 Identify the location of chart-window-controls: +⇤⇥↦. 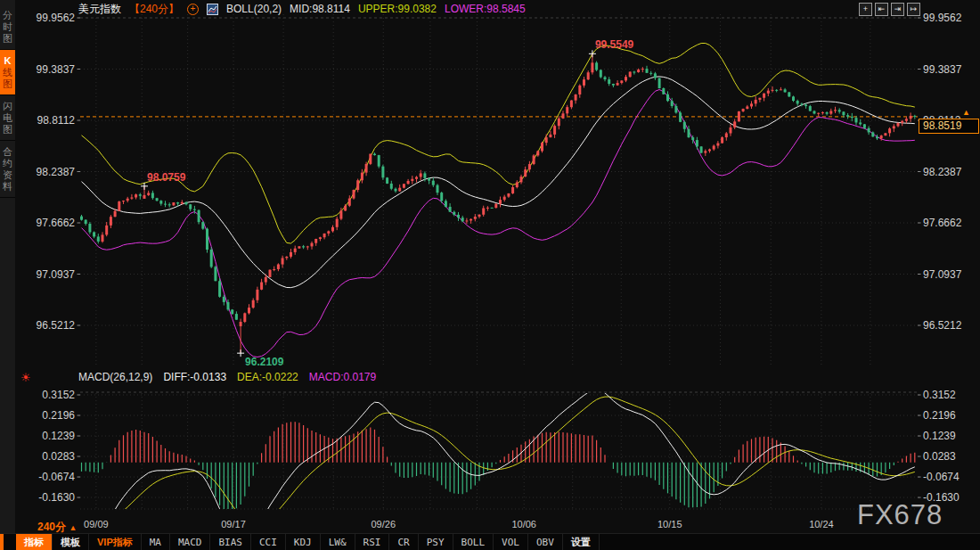
(889, 9).